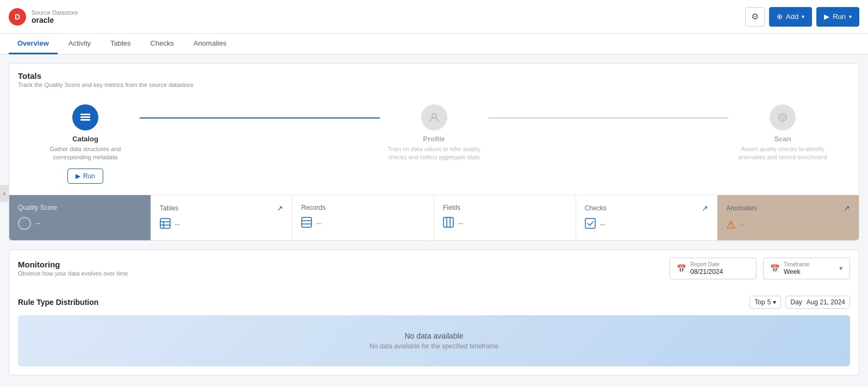 This screenshot has height=387, width=868. What do you see at coordinates (4, 194) in the screenshot?
I see `back-arrow: ‹` at bounding box center [4, 194].